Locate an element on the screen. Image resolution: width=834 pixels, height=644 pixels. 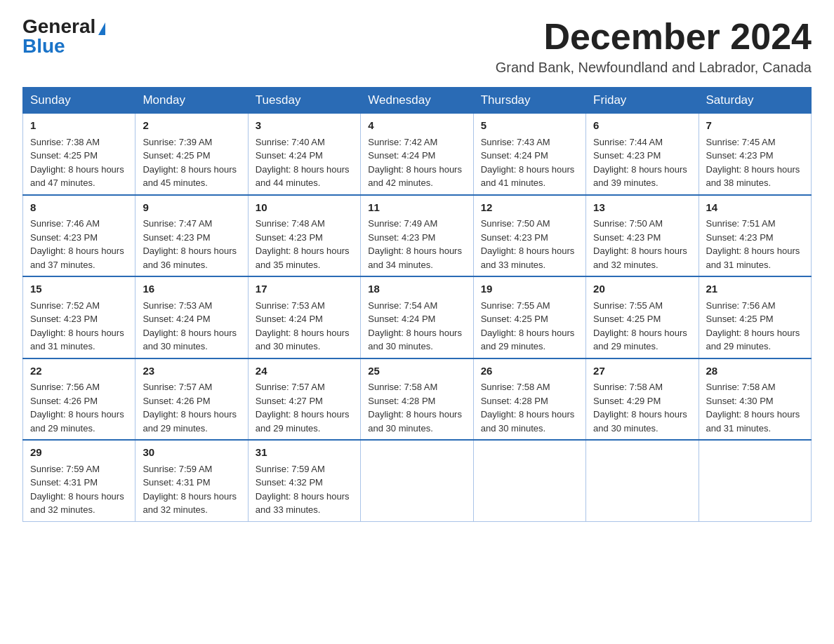
calendar-day-cell: 12Sunrise: 7:50 AMSunset: 4:23 PMDayligh… is located at coordinates (529, 236).